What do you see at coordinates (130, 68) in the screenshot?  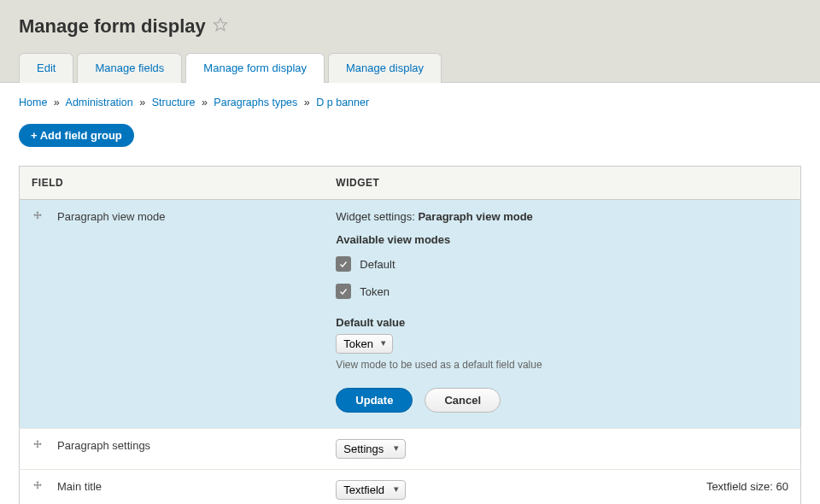 I see `tab-manage-fields: Manage fields` at bounding box center [130, 68].